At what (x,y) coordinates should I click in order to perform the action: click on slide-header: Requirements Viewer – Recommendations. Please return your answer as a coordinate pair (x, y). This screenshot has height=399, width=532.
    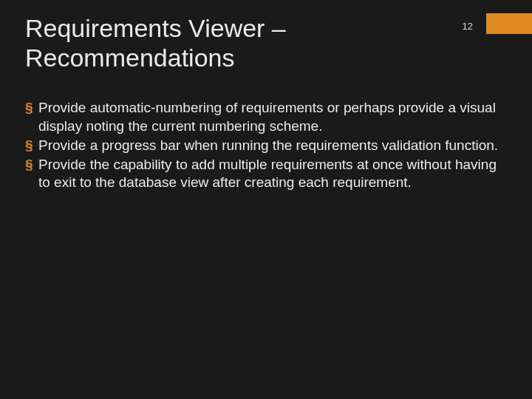
    Looking at the image, I should click on (266, 43).